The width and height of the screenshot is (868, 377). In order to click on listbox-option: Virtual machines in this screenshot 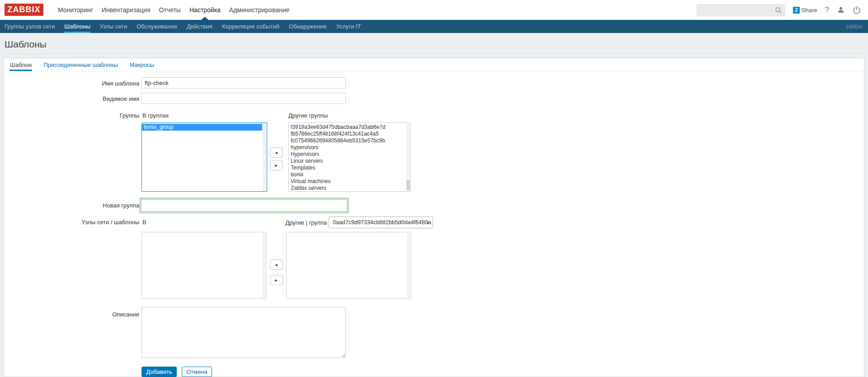, I will do `click(347, 182)`.